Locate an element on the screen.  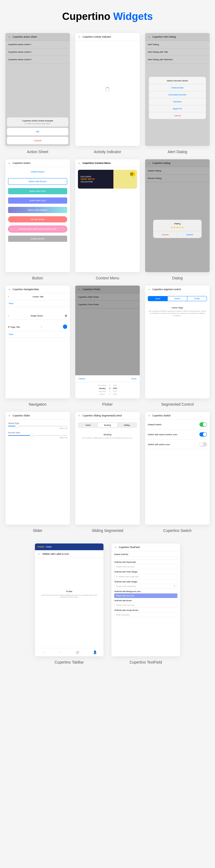
segment-home: Home is located at coordinates (158, 299).